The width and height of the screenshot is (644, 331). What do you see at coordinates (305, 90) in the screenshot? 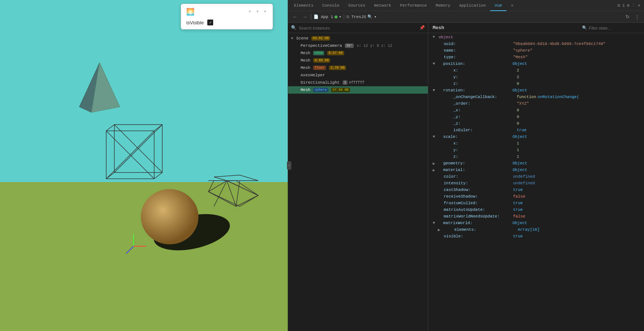
I see `tree-label-sphere: Mesh` at bounding box center [305, 90].